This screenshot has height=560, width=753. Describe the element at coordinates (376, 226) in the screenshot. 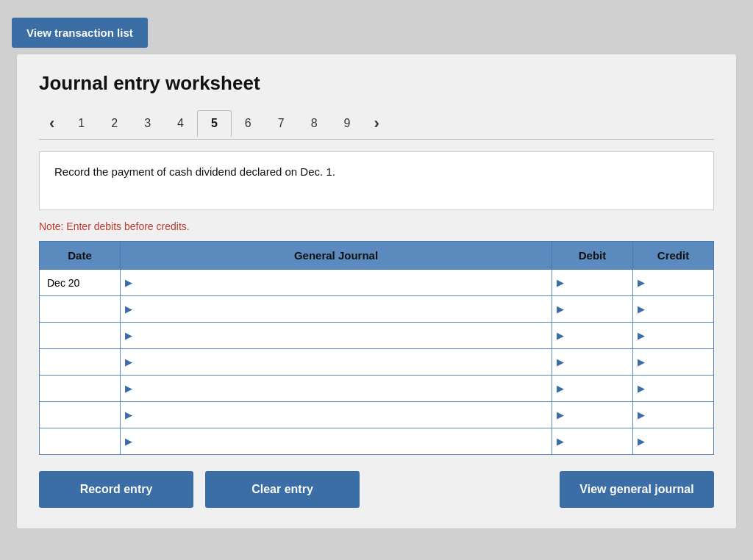

I see `note-text: Note: Enter debits before credits.` at that location.